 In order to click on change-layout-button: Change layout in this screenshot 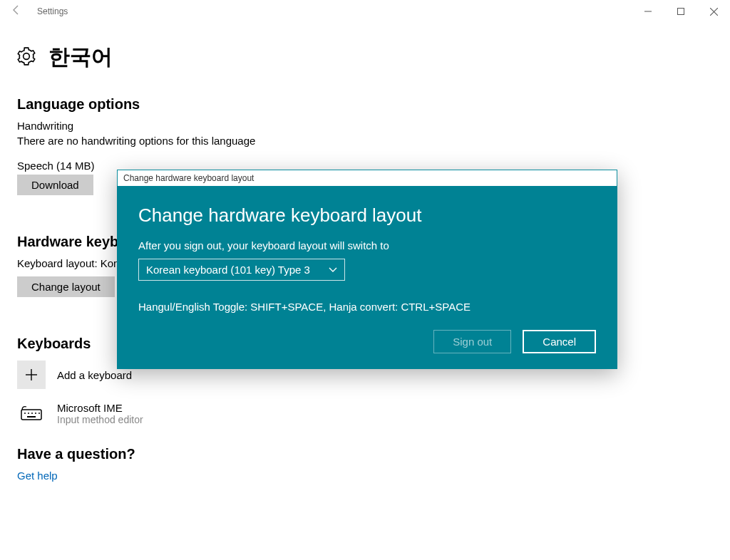, I will do `click(66, 286)`.